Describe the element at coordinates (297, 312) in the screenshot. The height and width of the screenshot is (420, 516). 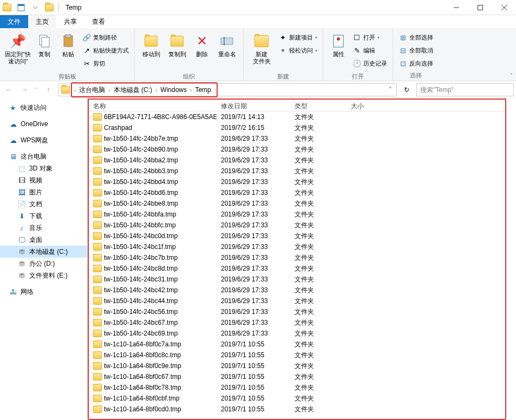
I see `file-row: tw-1b50-14fc-24bc56.tmp2019/6/29 17:33文件…` at that location.